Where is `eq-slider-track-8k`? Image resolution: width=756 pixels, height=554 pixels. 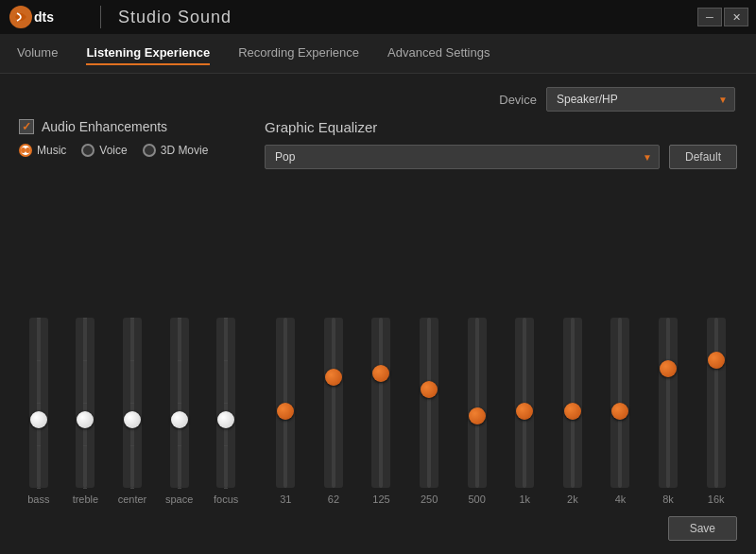 eq-slider-track-8k is located at coordinates (668, 403).